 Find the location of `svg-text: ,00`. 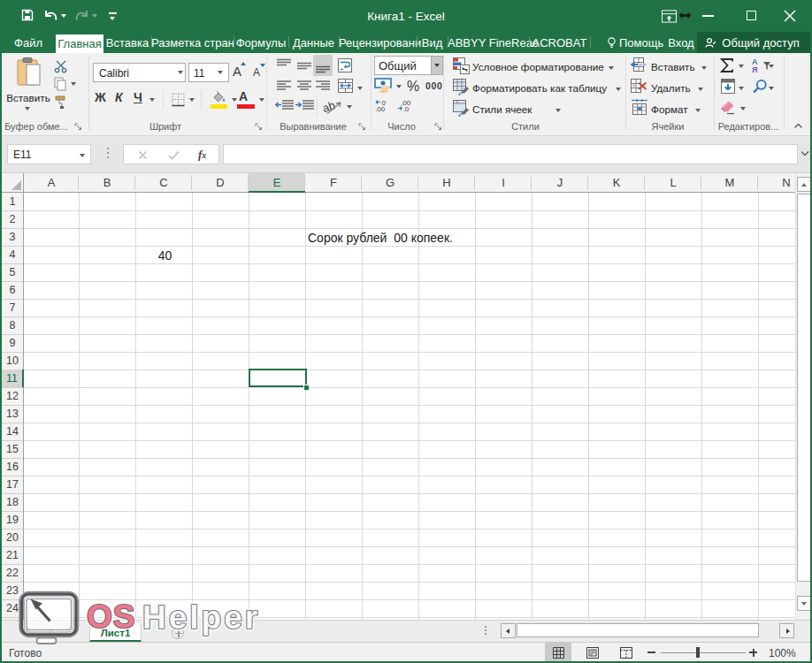

svg-text: ,00 is located at coordinates (380, 109).